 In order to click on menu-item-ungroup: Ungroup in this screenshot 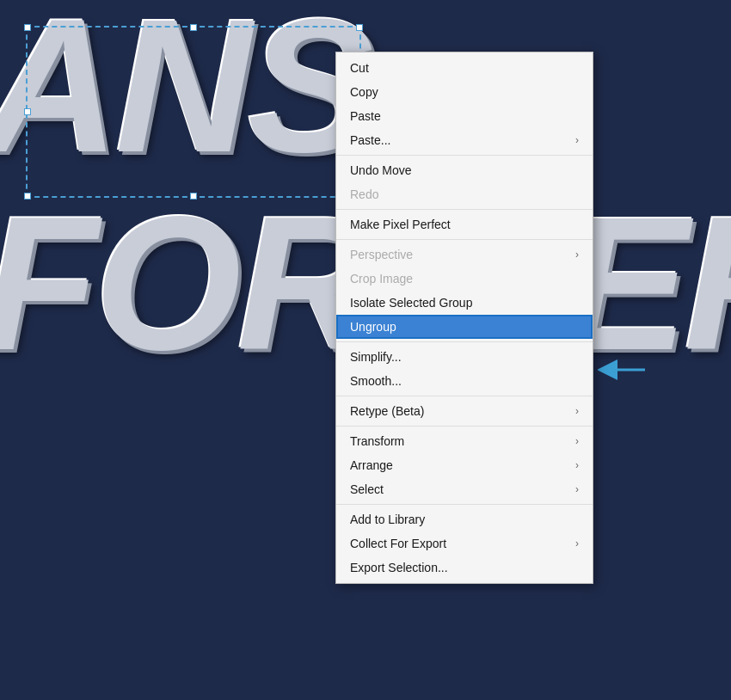, I will do `click(464, 327)`.